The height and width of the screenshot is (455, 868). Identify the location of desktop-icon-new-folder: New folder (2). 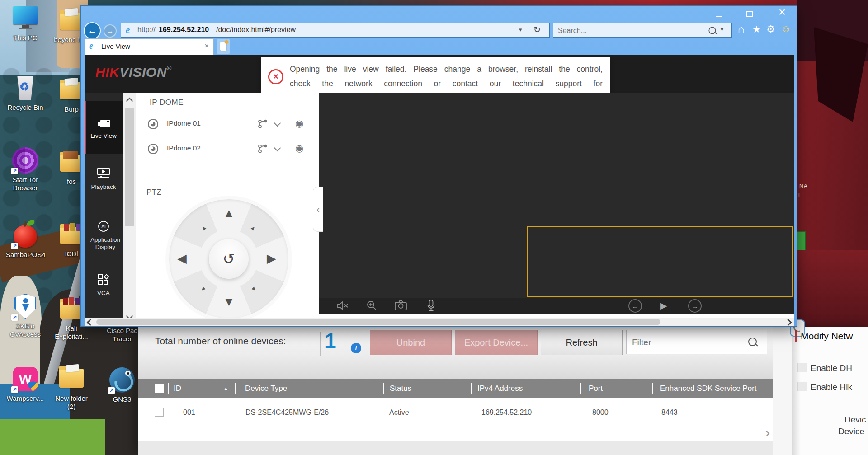
(71, 389).